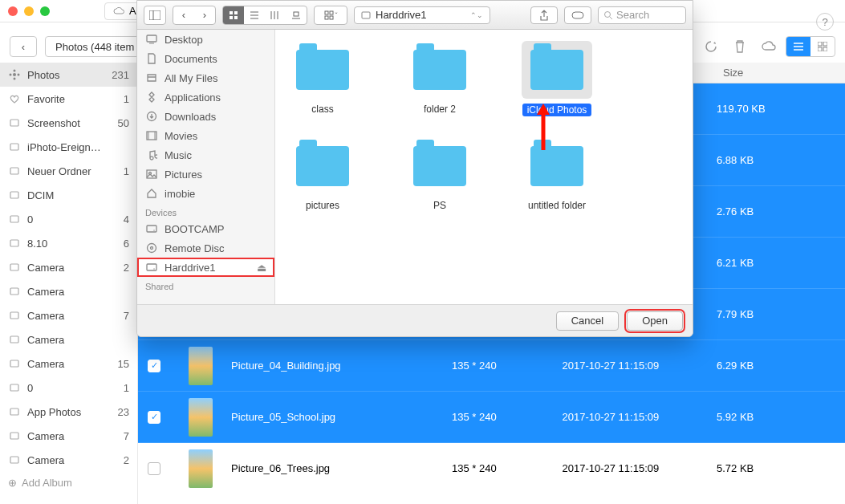  What do you see at coordinates (544, 15) in the screenshot?
I see `share-button` at bounding box center [544, 15].